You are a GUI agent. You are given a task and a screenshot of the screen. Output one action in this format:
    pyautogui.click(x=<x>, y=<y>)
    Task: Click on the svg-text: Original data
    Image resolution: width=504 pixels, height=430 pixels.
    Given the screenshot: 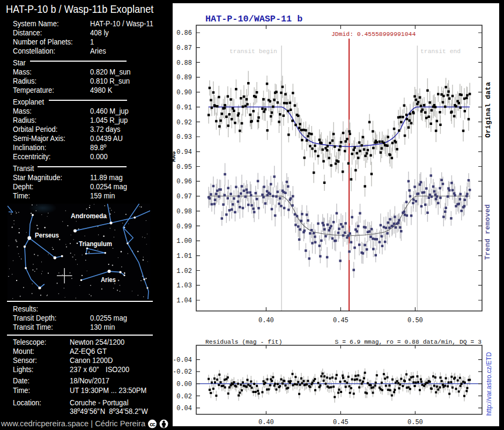 What is the action you would take?
    pyautogui.click(x=488, y=110)
    